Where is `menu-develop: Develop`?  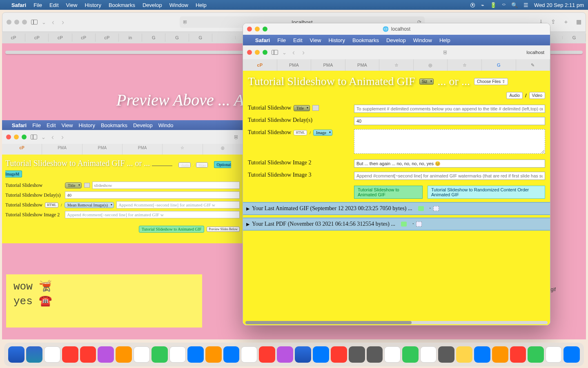 menu-develop: Develop is located at coordinates (152, 5).